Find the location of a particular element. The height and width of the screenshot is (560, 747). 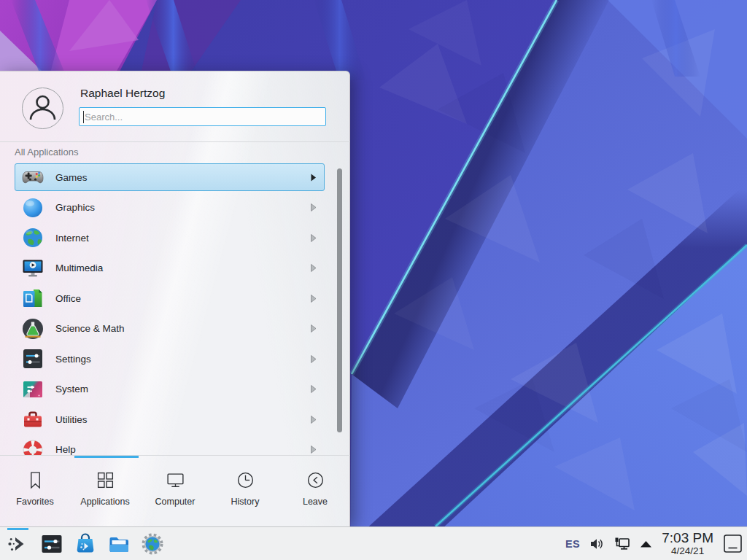

tab-computer: Computer is located at coordinates (175, 489).